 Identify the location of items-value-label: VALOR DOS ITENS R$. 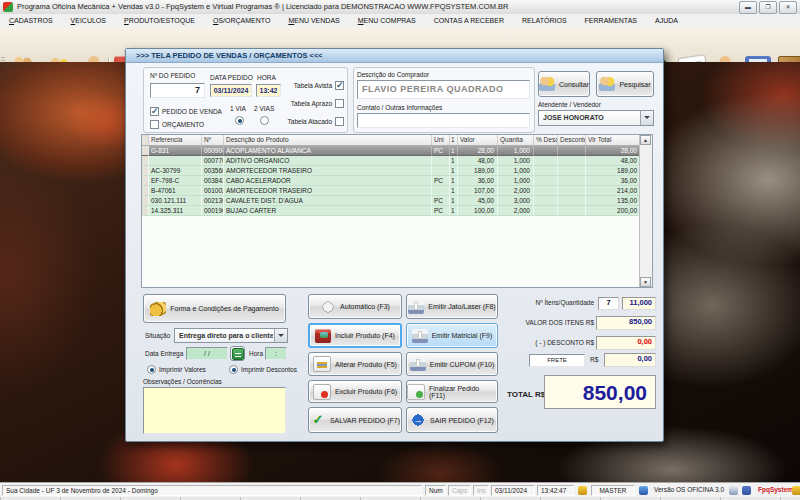
(547, 322).